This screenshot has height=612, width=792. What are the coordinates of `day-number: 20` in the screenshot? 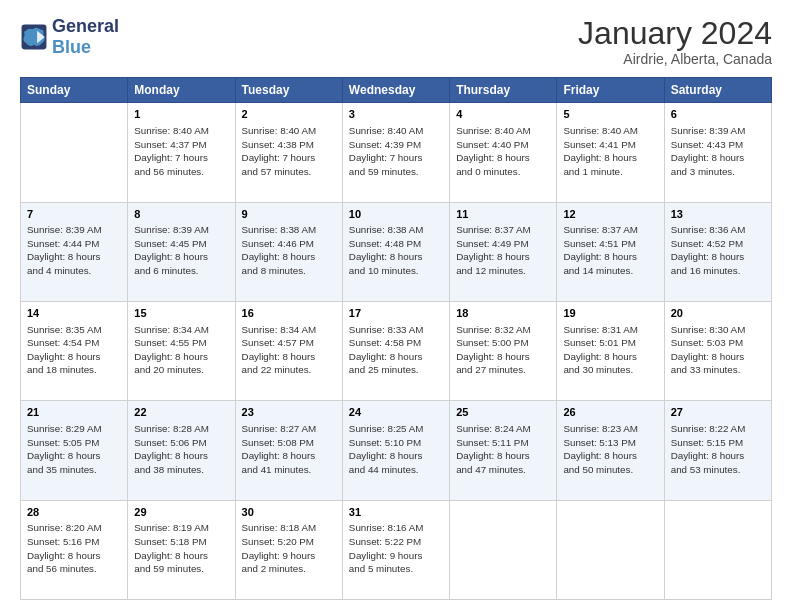 It's located at (718, 314).